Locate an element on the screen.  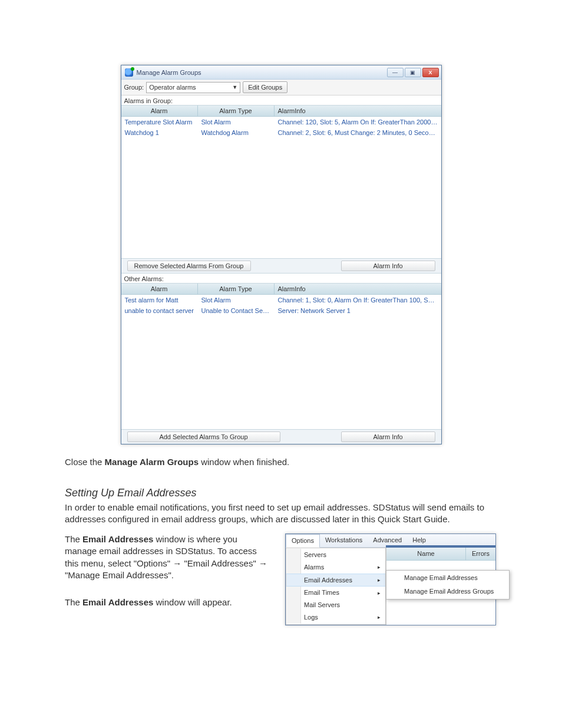
alarm-info-button-top: Alarm Info is located at coordinates (388, 266).